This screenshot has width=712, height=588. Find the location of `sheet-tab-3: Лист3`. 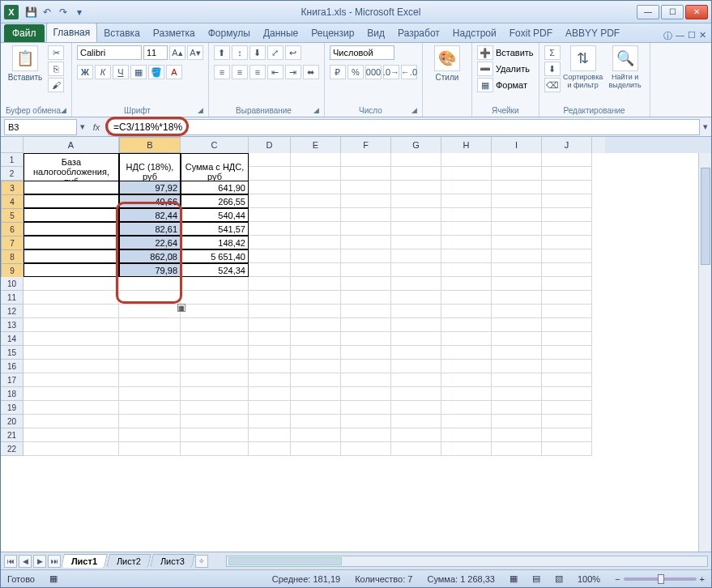

sheet-tab-3: Лист3 is located at coordinates (173, 560).